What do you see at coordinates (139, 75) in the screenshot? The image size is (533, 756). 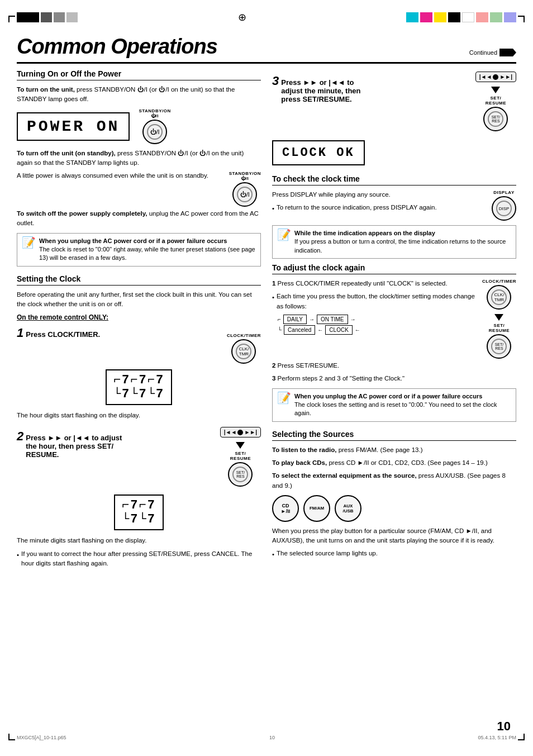 I see `section-title-power: Turning On or Off the Power` at bounding box center [139, 75].